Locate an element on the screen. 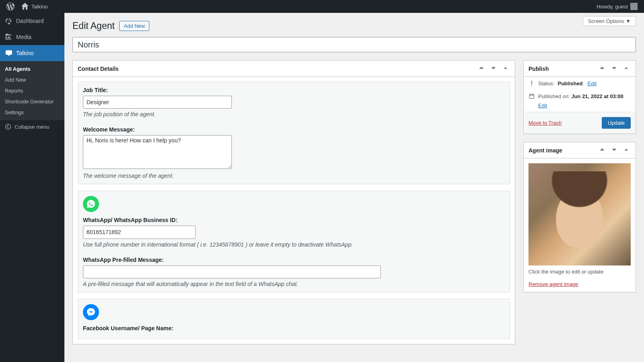 Image resolution: width=644 pixels, height=362 pixels. howdy-text: Howdy, guest is located at coordinates (612, 6).